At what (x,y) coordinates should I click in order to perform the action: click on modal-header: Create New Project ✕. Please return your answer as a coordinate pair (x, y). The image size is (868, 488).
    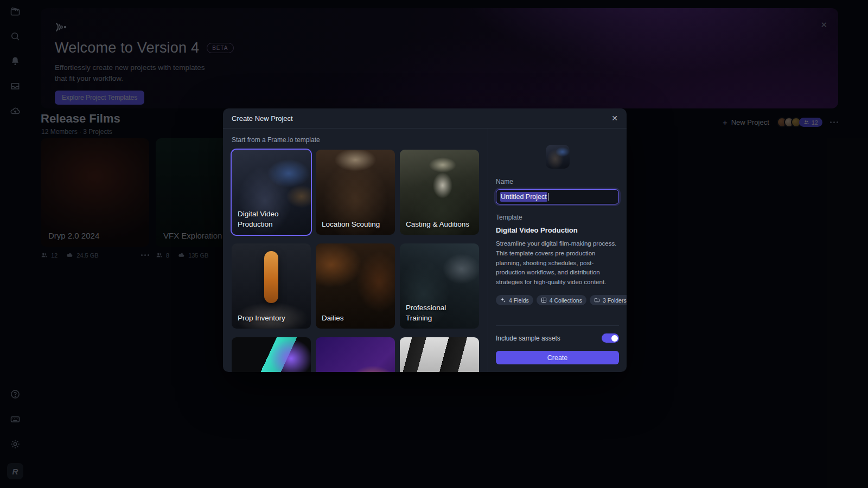
    Looking at the image, I should click on (425, 118).